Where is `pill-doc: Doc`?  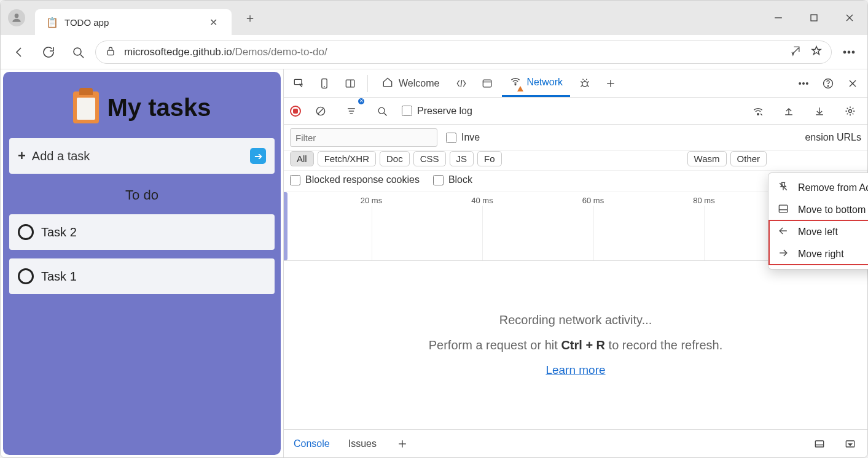 pill-doc: Doc is located at coordinates (394, 158).